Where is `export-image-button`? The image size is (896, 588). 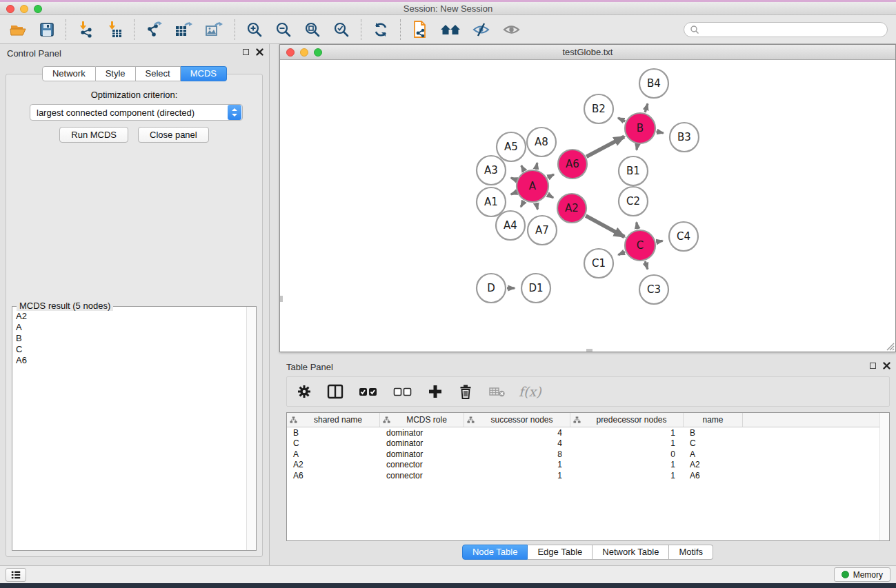
export-image-button is located at coordinates (215, 30).